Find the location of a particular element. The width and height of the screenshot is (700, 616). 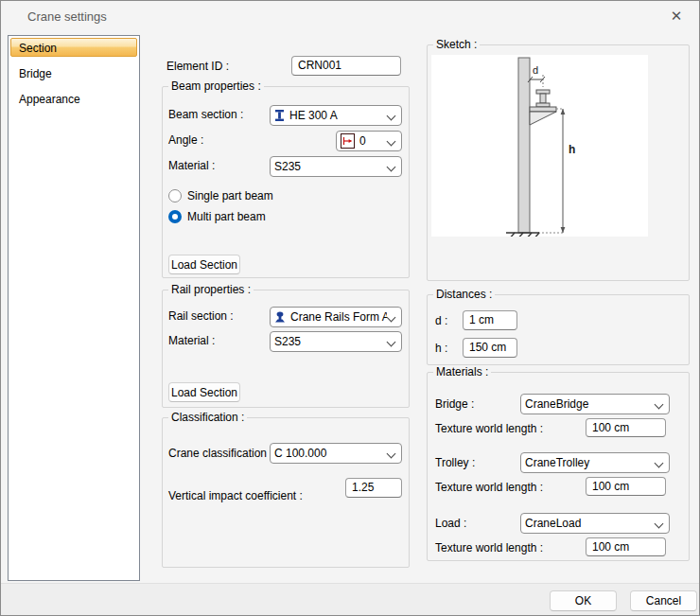

bridge-texture-label: Texture world length : is located at coordinates (489, 429).